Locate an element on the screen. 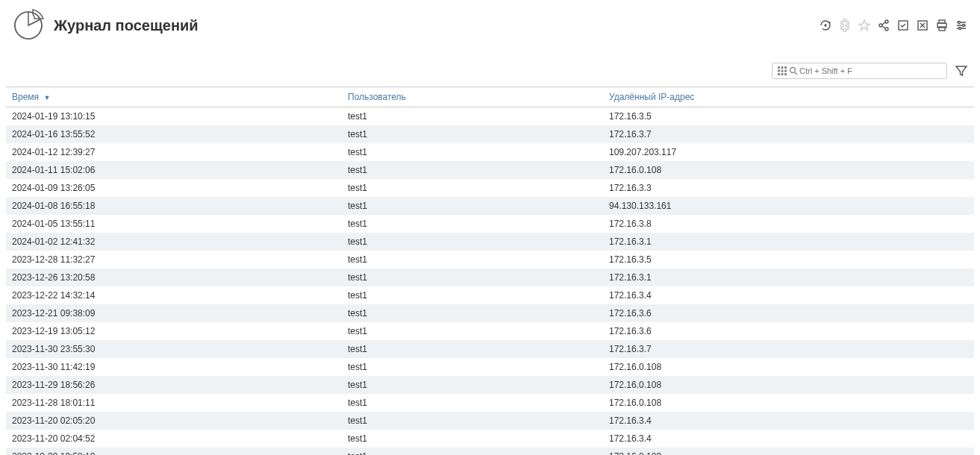  cell-ip: 172.16.0.109 is located at coordinates (788, 451).